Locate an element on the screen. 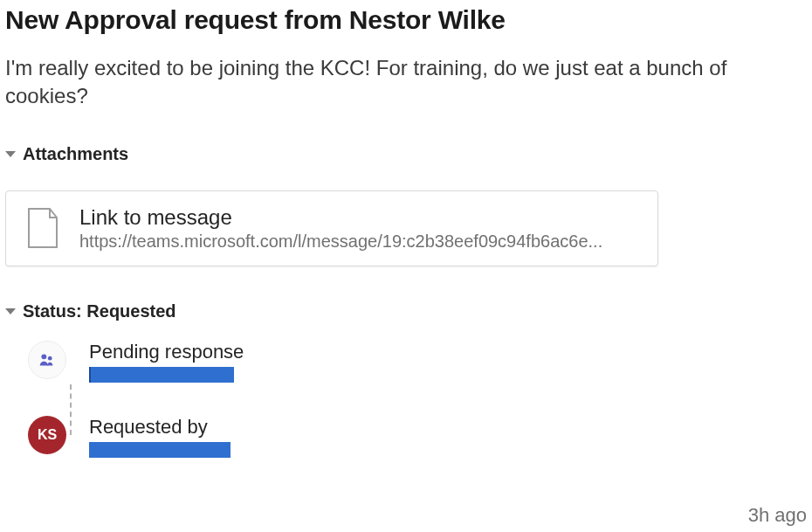  page-title: New Approval request from Nestor Wilke is located at coordinates (406, 20).